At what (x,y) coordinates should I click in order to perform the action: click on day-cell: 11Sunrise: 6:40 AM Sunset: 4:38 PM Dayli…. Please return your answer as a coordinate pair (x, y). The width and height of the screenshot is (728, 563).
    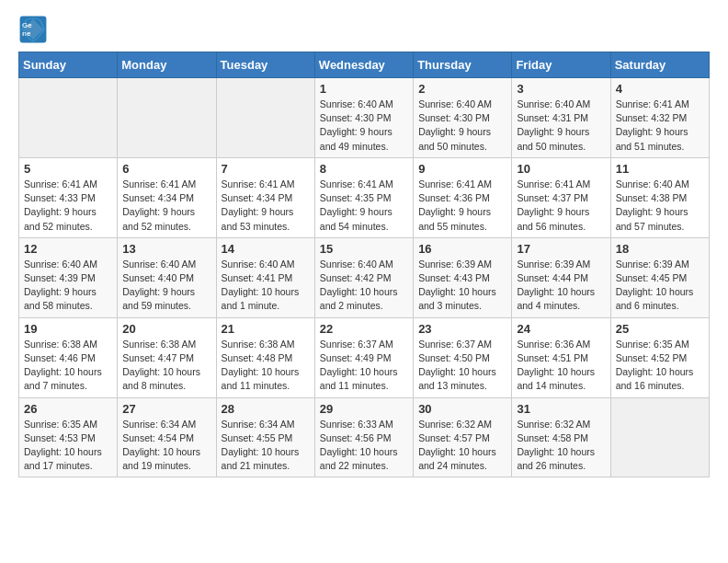
    Looking at the image, I should click on (660, 197).